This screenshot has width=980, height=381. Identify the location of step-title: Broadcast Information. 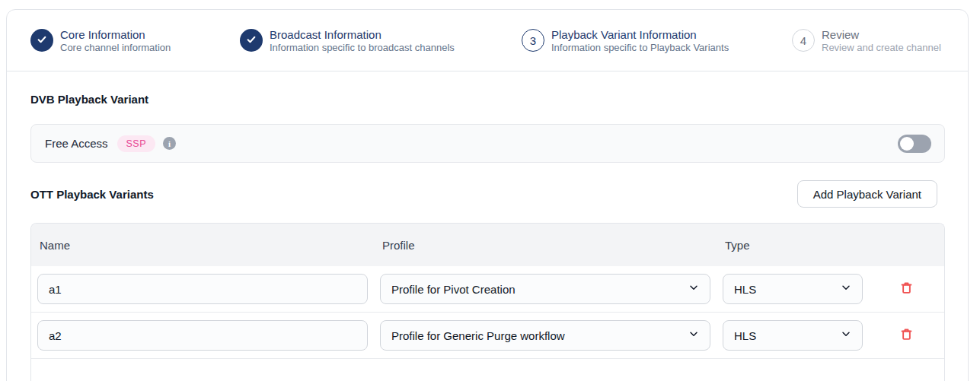
(362, 35).